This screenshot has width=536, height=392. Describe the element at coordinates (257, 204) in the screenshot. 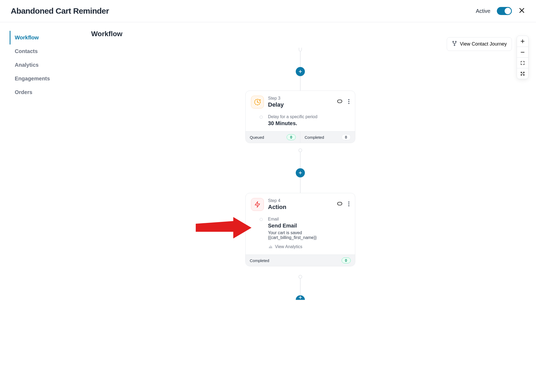

I see `bolt-icon` at that location.